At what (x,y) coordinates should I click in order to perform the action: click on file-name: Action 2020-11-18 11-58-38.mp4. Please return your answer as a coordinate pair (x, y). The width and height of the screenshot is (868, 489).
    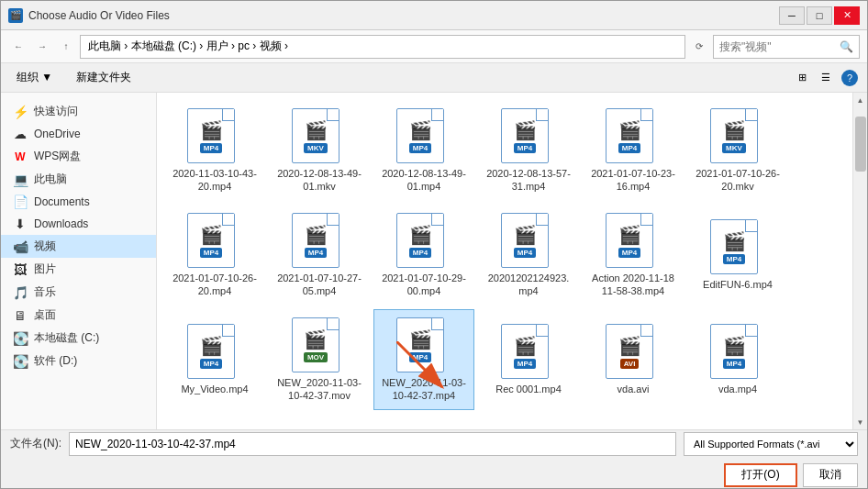
    Looking at the image, I should click on (633, 284).